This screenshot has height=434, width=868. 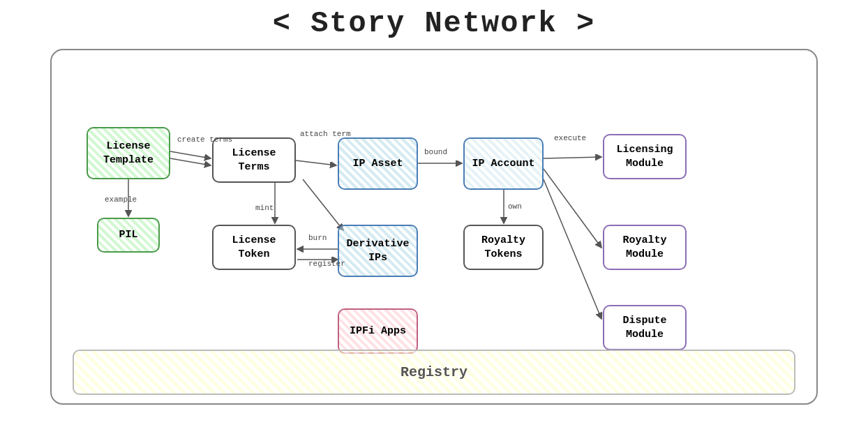 I want to click on label-execute: execute, so click(x=570, y=138).